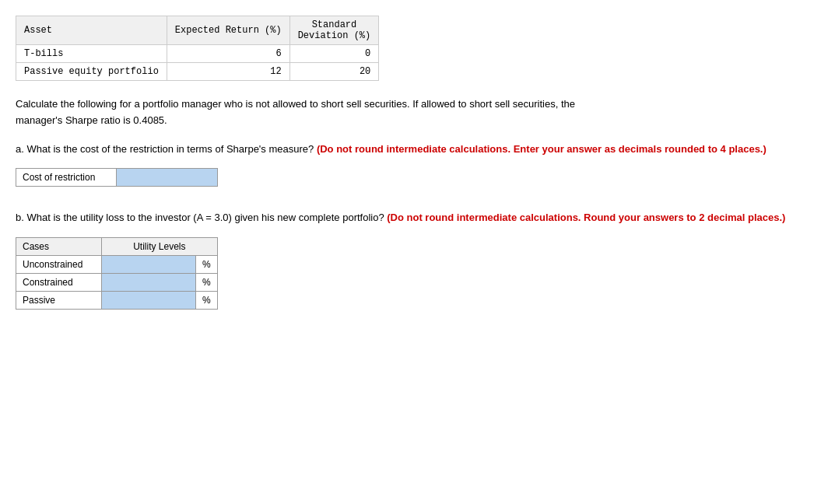  What do you see at coordinates (198, 72) in the screenshot?
I see `table-row: Passive equity portfolio 12 20` at bounding box center [198, 72].